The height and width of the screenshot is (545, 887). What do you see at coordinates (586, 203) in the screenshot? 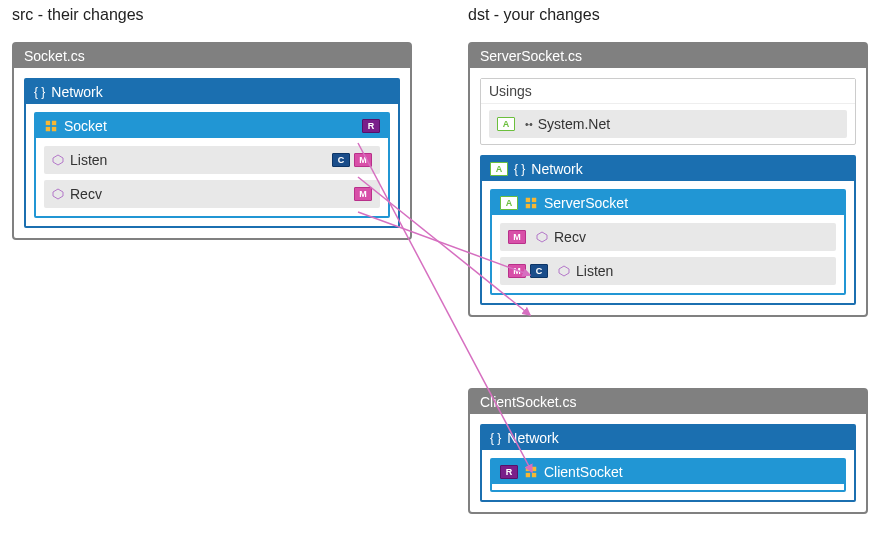
I see `class-name: ServerSocket` at bounding box center [586, 203].